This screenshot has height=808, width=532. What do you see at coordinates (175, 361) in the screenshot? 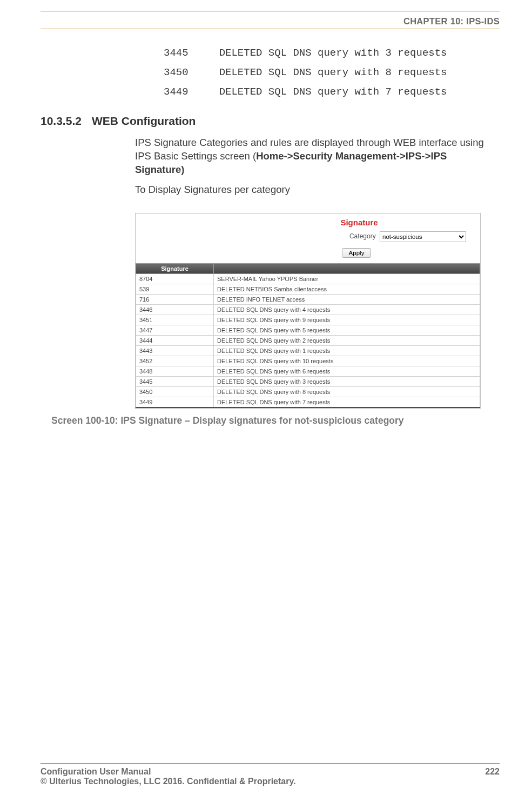
I see `sig-id: 3452` at bounding box center [175, 361].